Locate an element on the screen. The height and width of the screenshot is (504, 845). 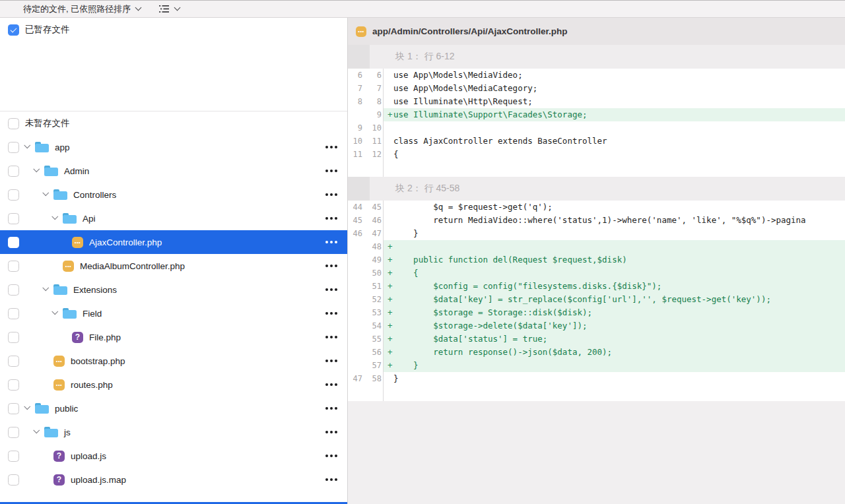
diff-line: 7 7 use App\Models\MediaCategory; is located at coordinates (597, 88).